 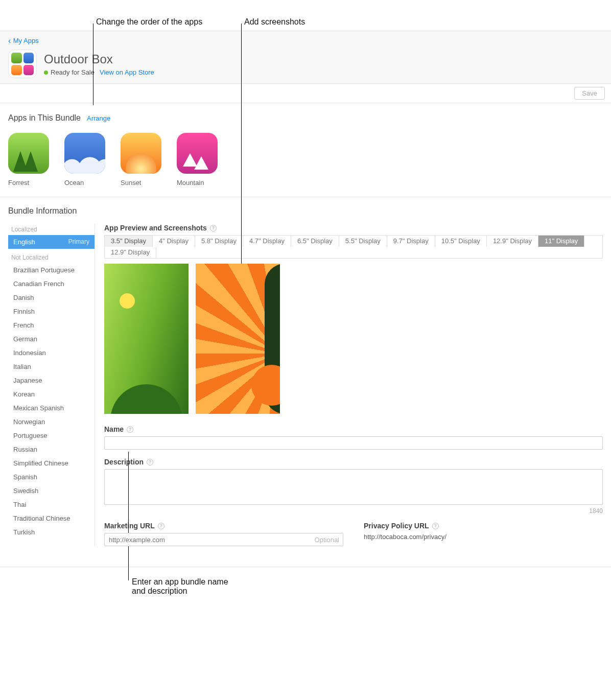 I want to click on marketing-url-label: Marketing URL ?, so click(x=224, y=526).